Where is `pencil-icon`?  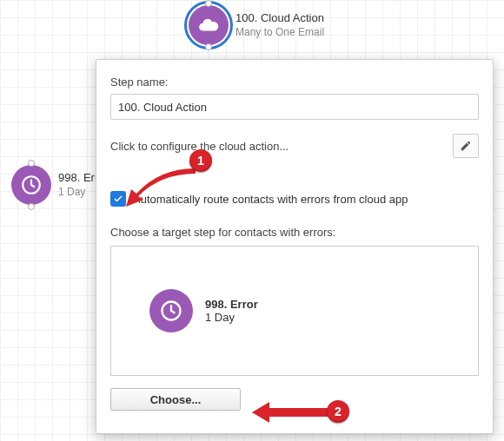 pencil-icon is located at coordinates (466, 146).